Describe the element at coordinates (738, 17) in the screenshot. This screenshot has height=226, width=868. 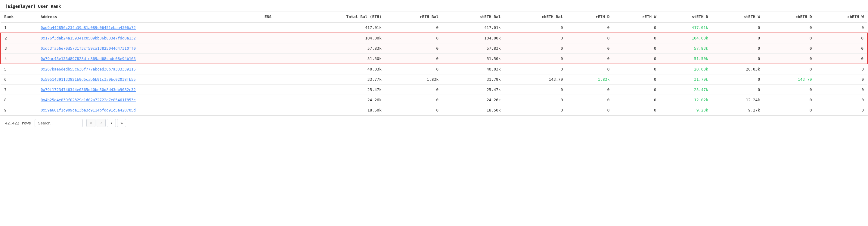
I see `col-steth-w: stETH W` at that location.